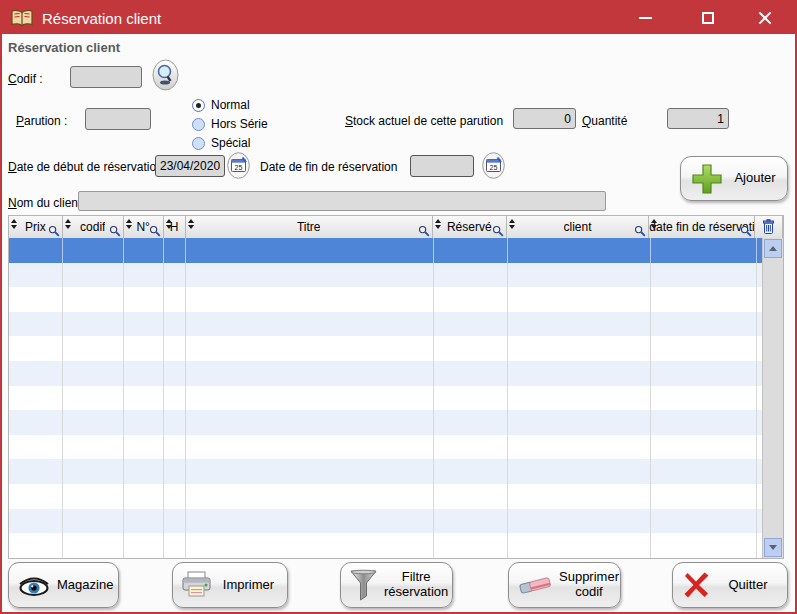  What do you see at coordinates (442, 166) in the screenshot?
I see `date-end-input` at bounding box center [442, 166].